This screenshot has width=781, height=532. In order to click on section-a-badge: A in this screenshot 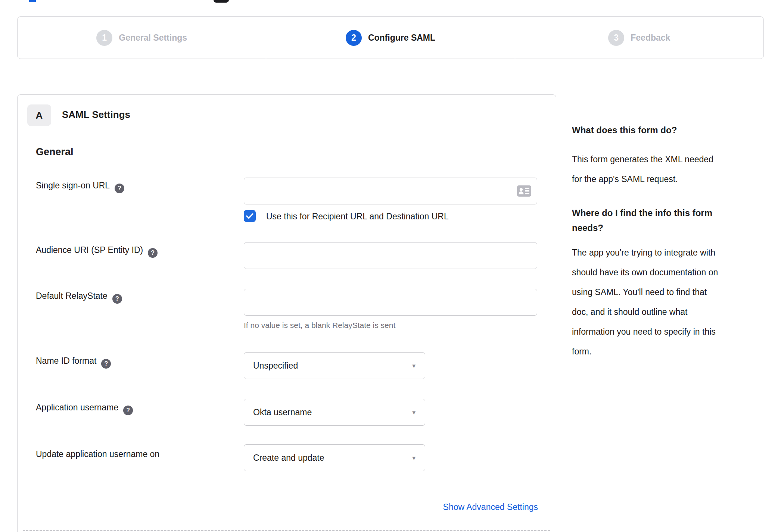, I will do `click(39, 115)`.